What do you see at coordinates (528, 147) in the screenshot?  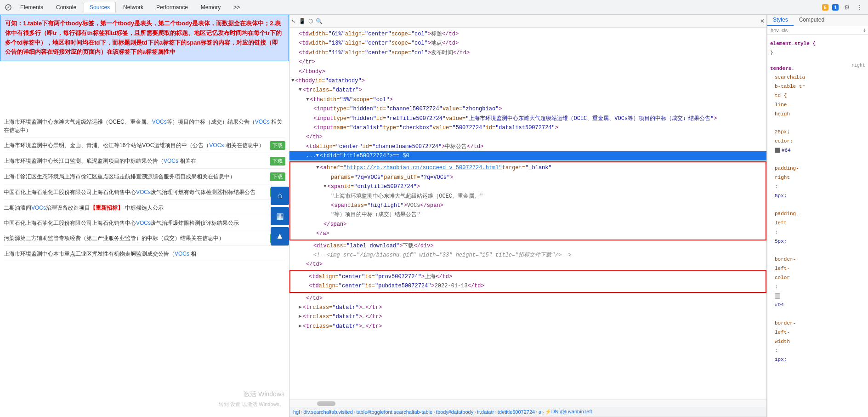 I see `tree-line: <td align="center" id="channelname500727…` at bounding box center [528, 147].